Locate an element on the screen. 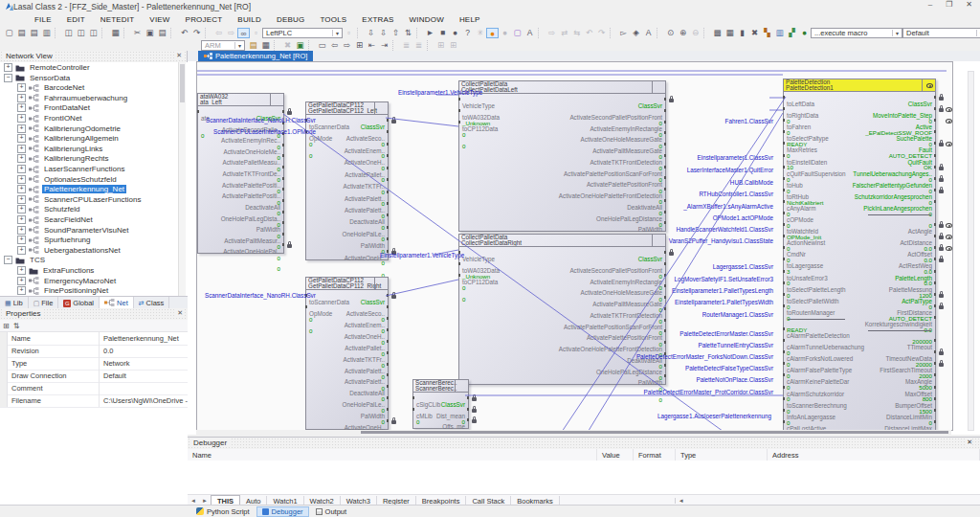  macro-combo: ...execute macro▾ is located at coordinates (857, 33).